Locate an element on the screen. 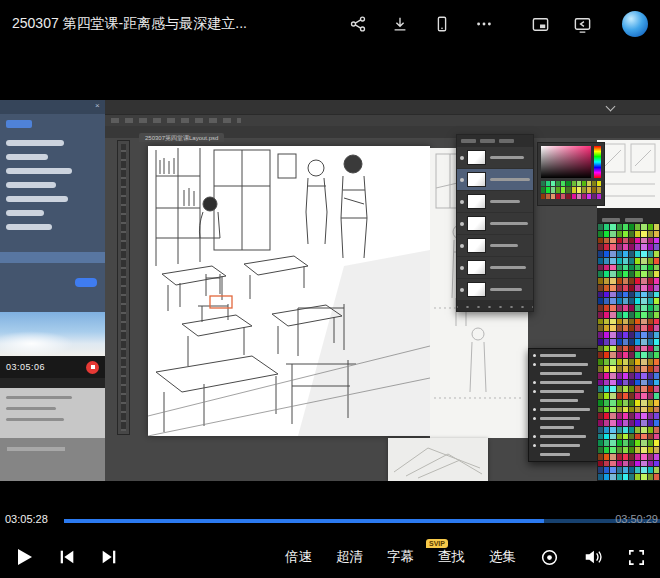 The image size is (660, 578). chat-messages is located at coordinates (52, 181).